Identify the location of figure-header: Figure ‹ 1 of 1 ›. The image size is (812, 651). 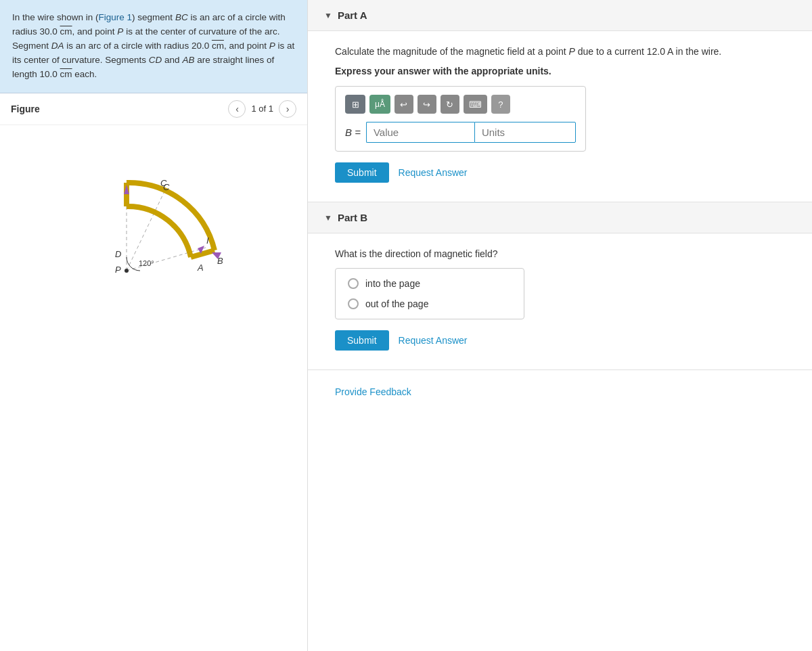
(154, 110).